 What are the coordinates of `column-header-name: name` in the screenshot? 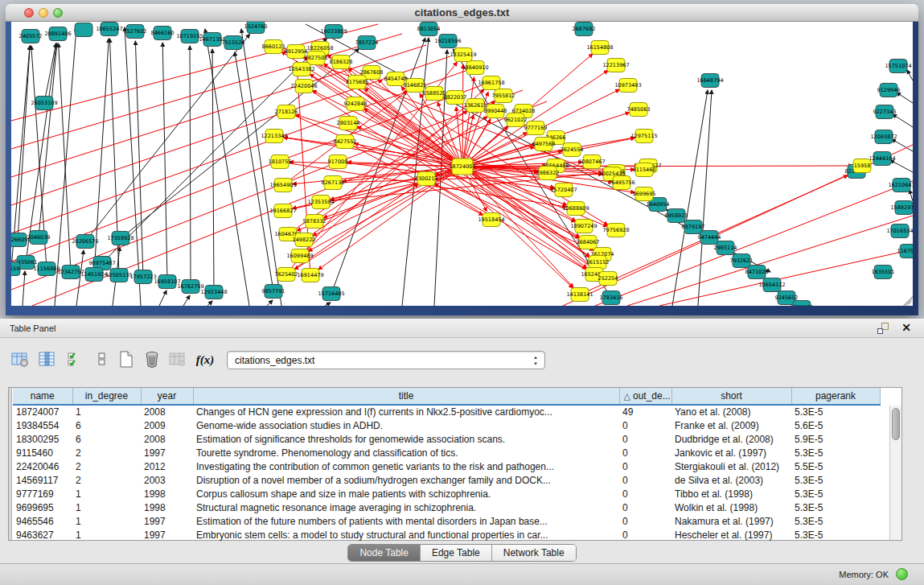 It's located at (43, 396).